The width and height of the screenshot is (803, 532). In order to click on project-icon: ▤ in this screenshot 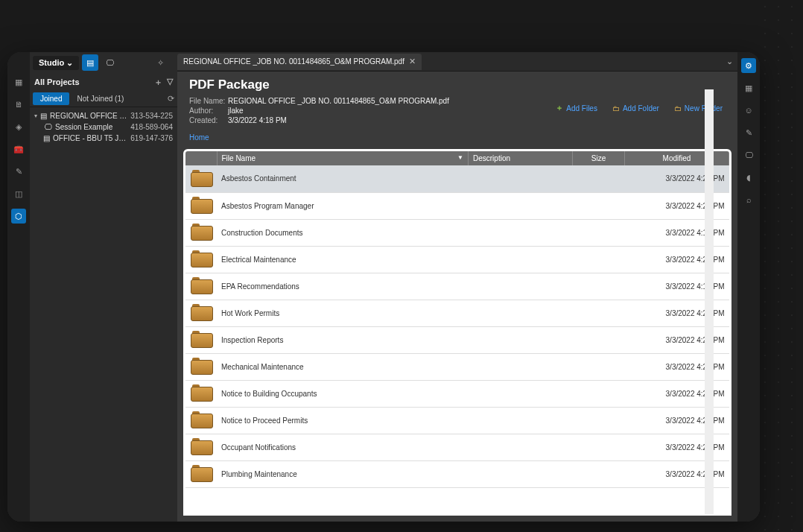, I will do `click(46, 139)`.